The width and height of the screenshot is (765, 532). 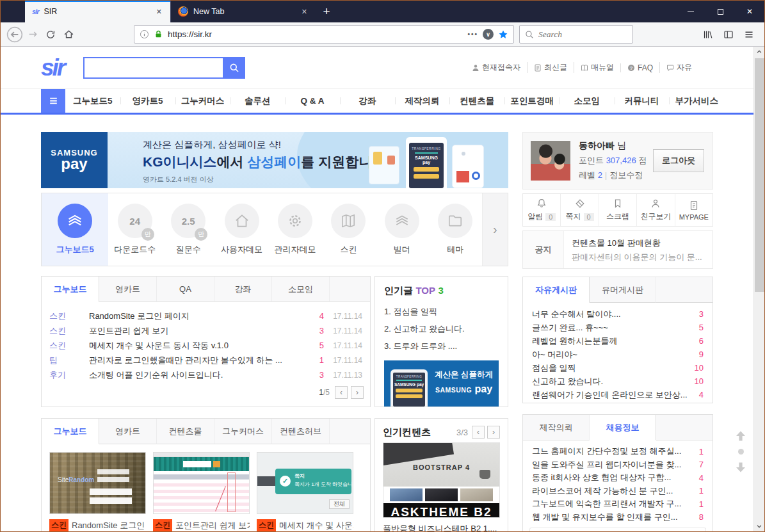 I want to click on carousel-item-downloads: 24만 다운로드수, so click(x=134, y=229).